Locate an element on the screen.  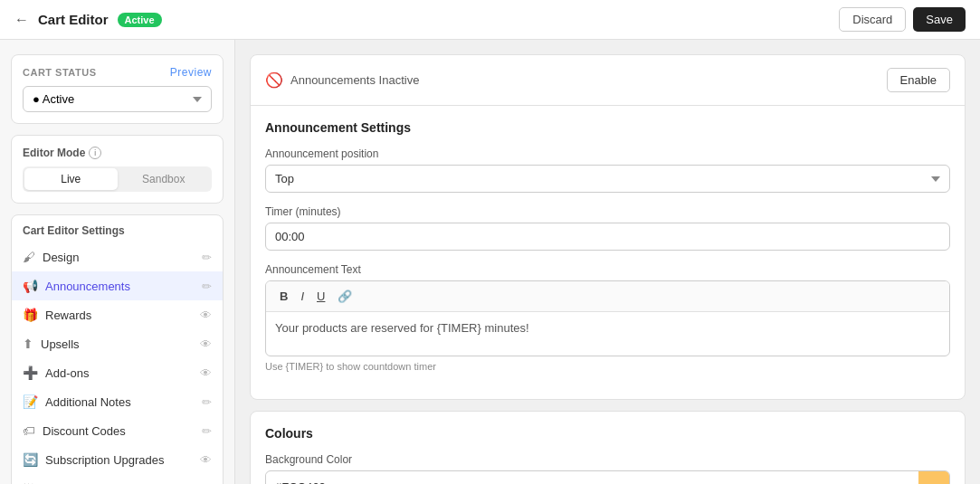
timer-label: Timer (minutes) is located at coordinates (608, 212).